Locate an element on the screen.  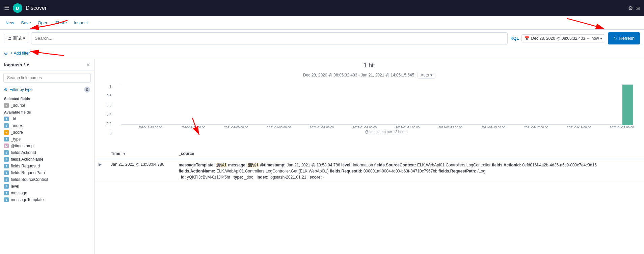
field-item-messagetemplate: t messageTemplate is located at coordinates (47, 200).